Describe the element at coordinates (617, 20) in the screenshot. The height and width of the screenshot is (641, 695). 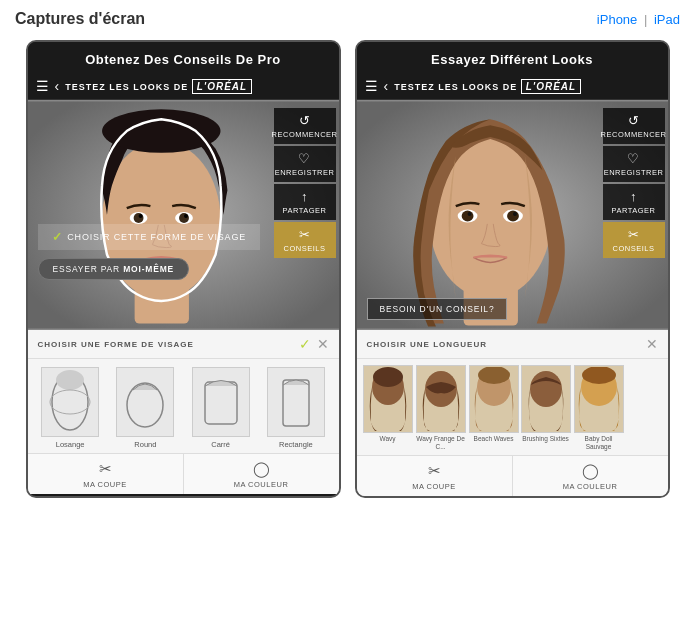
I see `iphone-link: iPhone` at that location.